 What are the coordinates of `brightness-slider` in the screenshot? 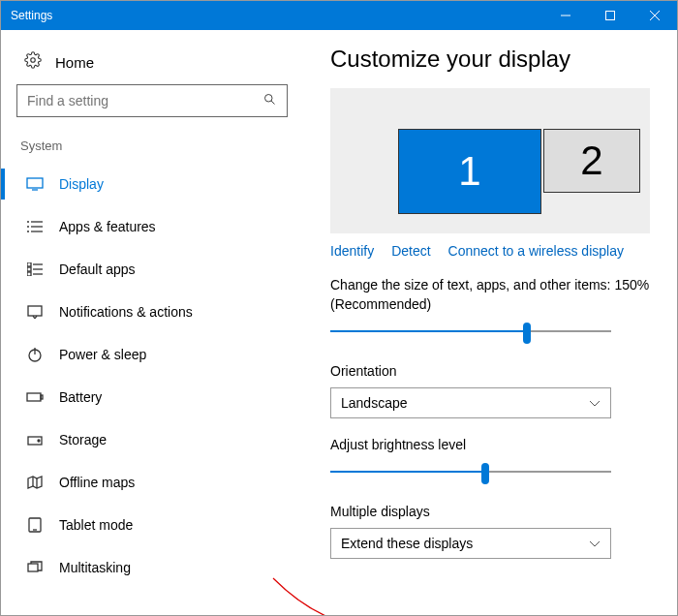 It's located at (471, 473).